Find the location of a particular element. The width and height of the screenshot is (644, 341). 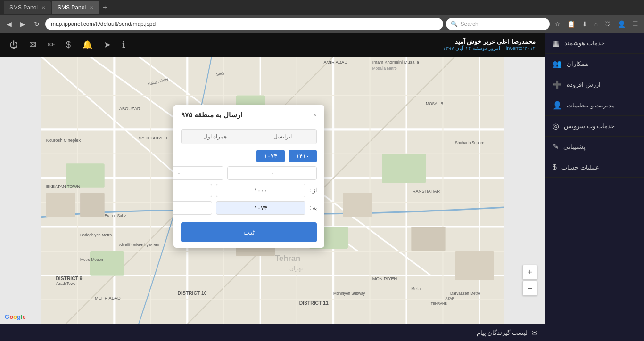

sidebar-label-value-added: ارزش افزوده is located at coordinates (584, 85).